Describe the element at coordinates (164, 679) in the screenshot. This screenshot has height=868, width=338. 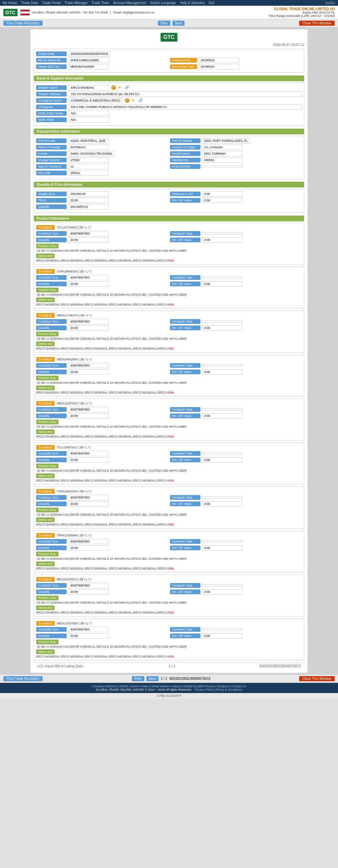
I see `page-info: 1 / 1` at that location.